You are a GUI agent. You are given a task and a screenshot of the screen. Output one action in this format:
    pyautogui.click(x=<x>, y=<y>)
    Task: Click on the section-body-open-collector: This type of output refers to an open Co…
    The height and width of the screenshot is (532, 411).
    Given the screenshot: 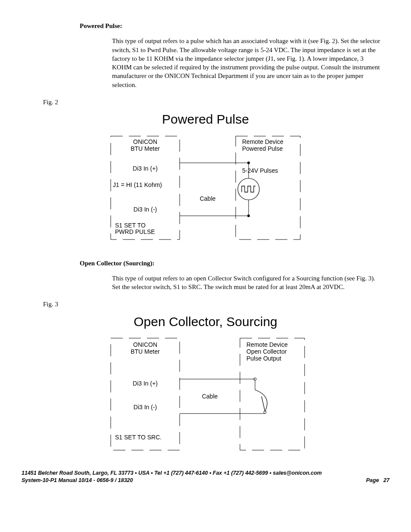 What is the action you would take?
    pyautogui.click(x=246, y=283)
    